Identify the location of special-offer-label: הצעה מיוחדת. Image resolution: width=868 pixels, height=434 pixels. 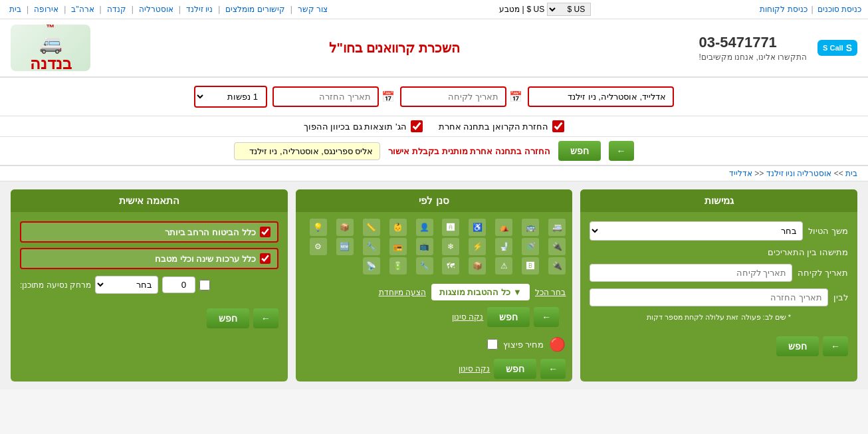
(403, 292).